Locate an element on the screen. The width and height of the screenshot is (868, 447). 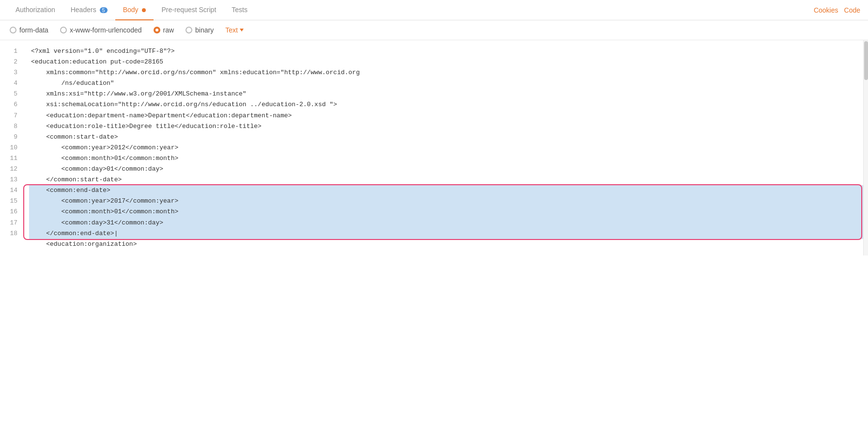
code-line: xmlns:common="http://www.orcid.org/ns/co… is located at coordinates (446, 73).